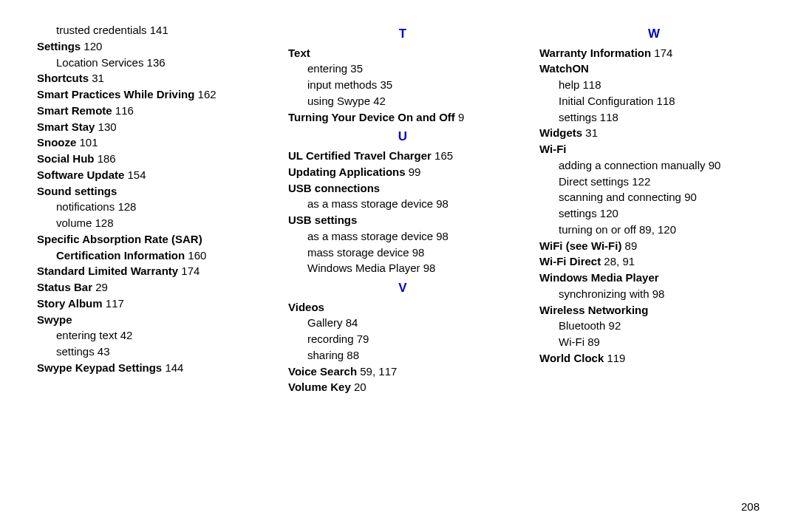 The height and width of the screenshot is (532, 798). Describe the element at coordinates (151, 287) in the screenshot. I see `index-topic: Status Bar 29` at that location.